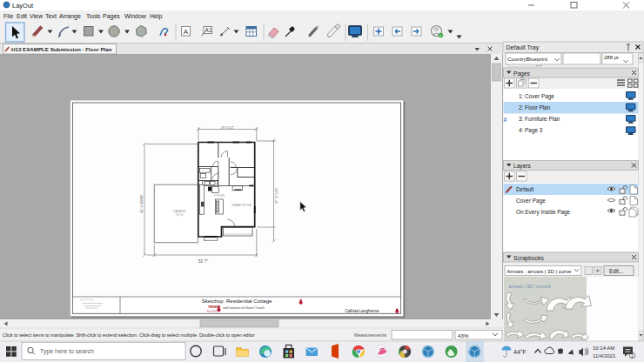  Describe the element at coordinates (242, 205) in the screenshot. I see `svg-text: GREAT ROOM` at that location.